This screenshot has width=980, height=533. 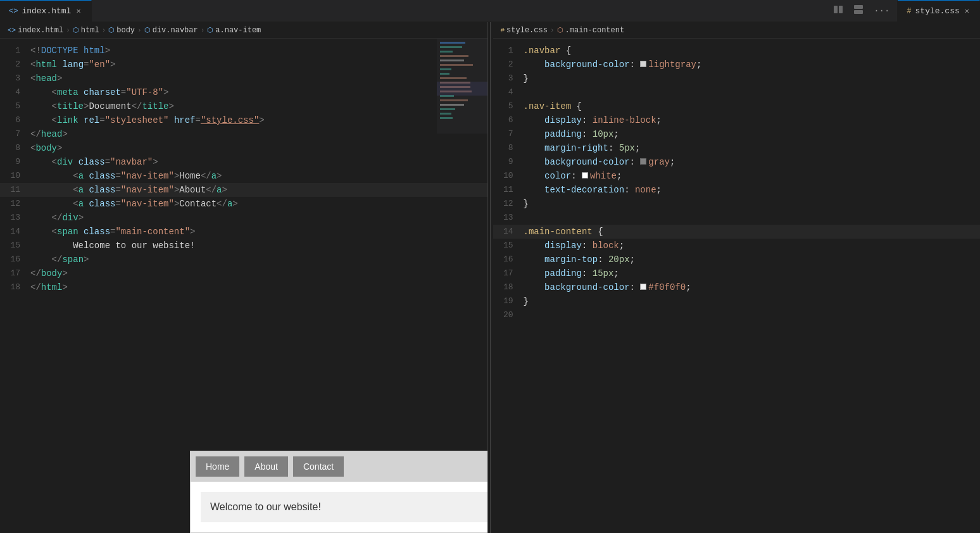 What do you see at coordinates (210, 30) in the screenshot?
I see `a-tag-icon: ⬡` at bounding box center [210, 30].